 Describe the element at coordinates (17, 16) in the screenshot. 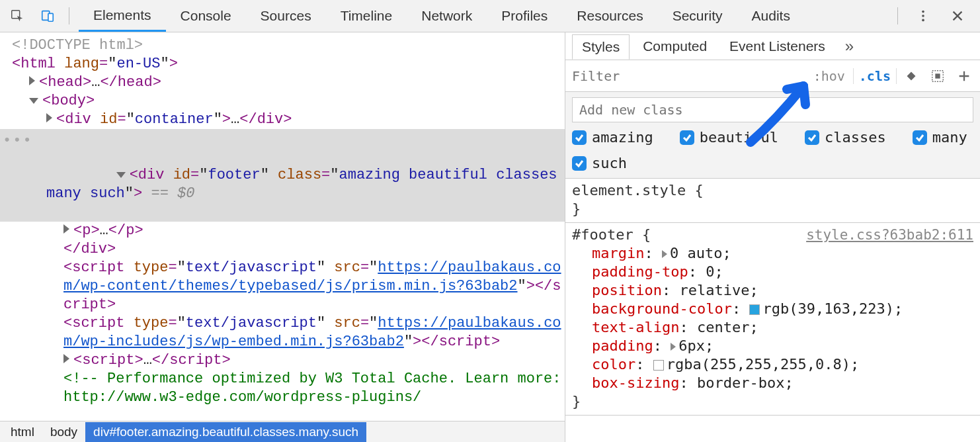

I see `inspect-icon` at that location.